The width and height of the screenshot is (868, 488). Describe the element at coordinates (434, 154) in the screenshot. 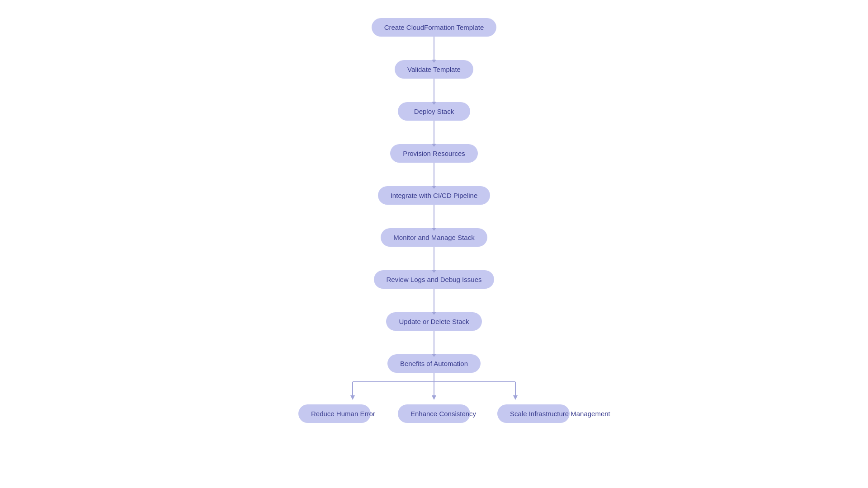

I see `node-provision-resources: Provision Resources` at that location.